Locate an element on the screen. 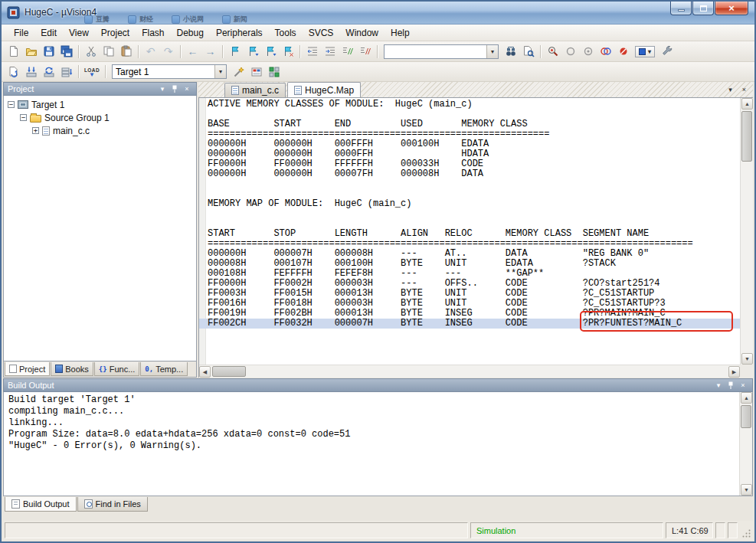 This screenshot has width=756, height=543. project-tree: − Target 1 − Source Group 1 + main_c.c is located at coordinates (100, 228).